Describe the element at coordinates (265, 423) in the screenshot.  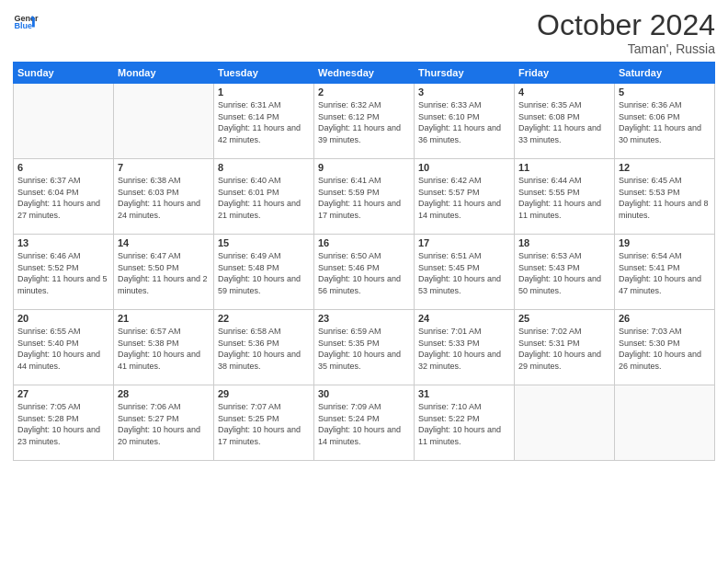
I see `calendar-day-cell: 29Sunrise: 7:07 AM Sunset: 5:25 PM Dayli…` at that location.